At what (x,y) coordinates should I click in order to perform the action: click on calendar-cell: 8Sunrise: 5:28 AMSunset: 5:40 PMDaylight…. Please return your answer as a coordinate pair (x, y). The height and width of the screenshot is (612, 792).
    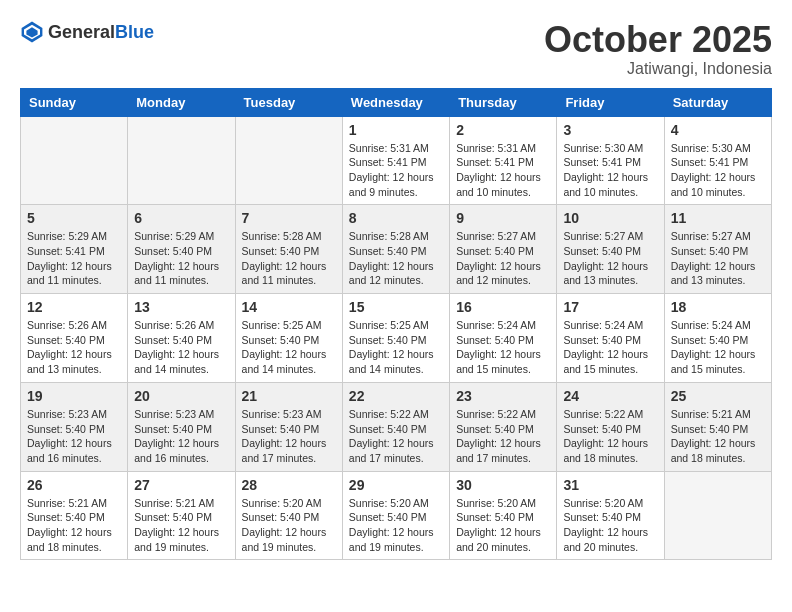
    Looking at the image, I should click on (396, 250).